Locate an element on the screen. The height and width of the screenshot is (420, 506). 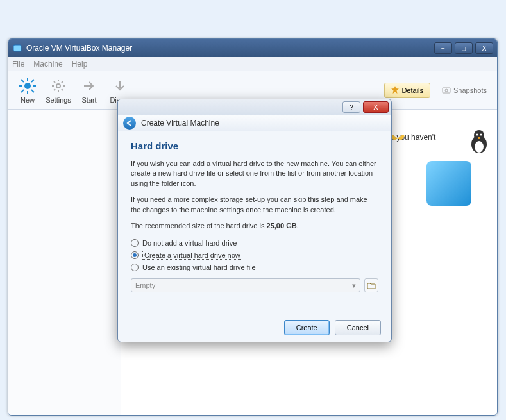
toolbar-start-button: Start is located at coordinates (89, 90).